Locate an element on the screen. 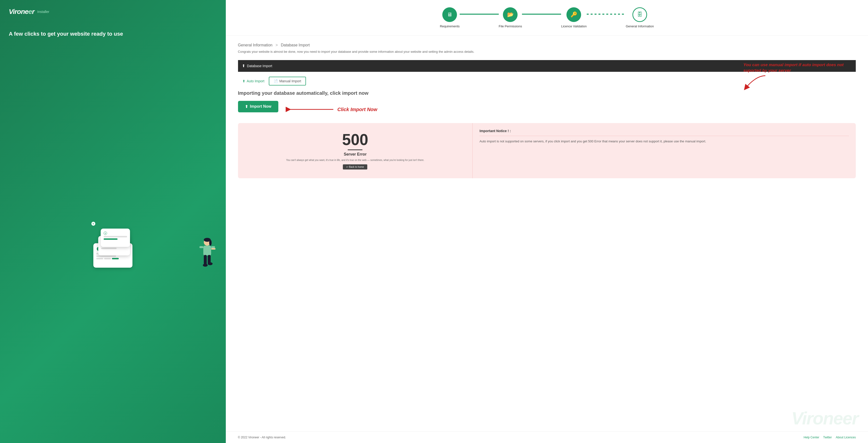 The height and width of the screenshot is (443, 868). annotation-bottom-text: Click Import Now is located at coordinates (358, 110).